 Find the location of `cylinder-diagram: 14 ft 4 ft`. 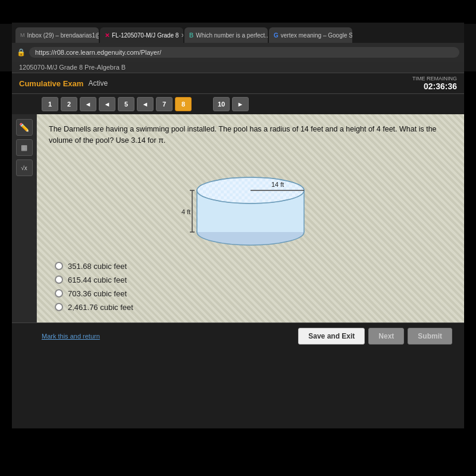

cylinder-diagram: 14 ft 4 ft is located at coordinates (250, 202).